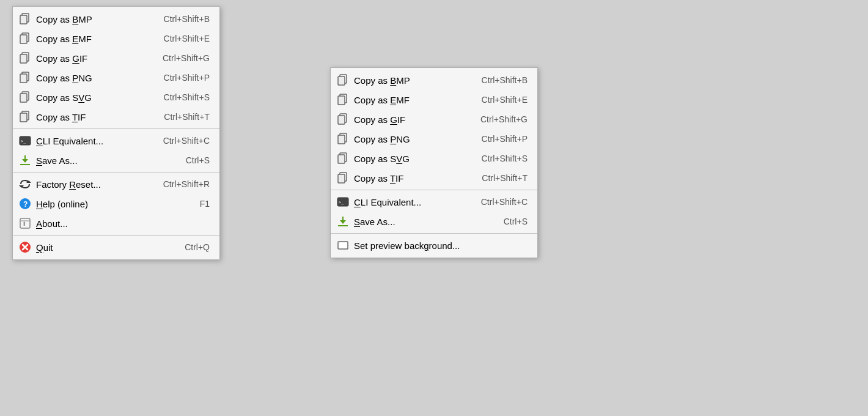 Image resolution: width=868 pixels, height=416 pixels. What do you see at coordinates (434, 221) in the screenshot?
I see `menu2-item-save-as: Save As... Ctrl+S` at bounding box center [434, 221].